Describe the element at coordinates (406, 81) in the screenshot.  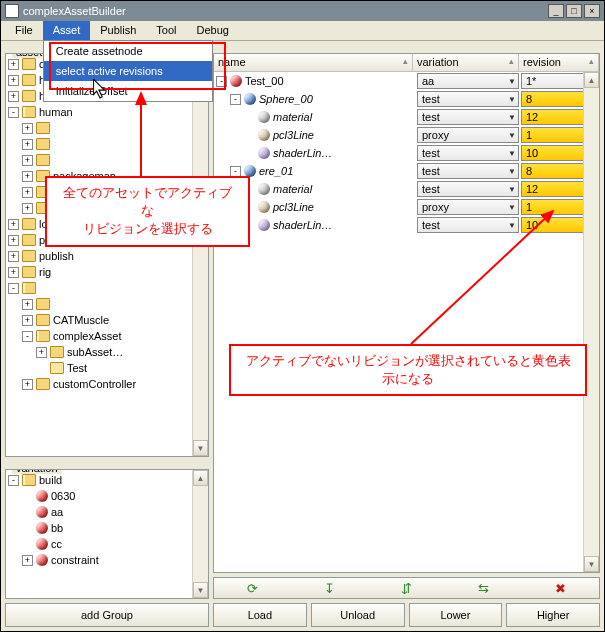
I see `grid-row: -Test_00aa▼1*▼` at that location.